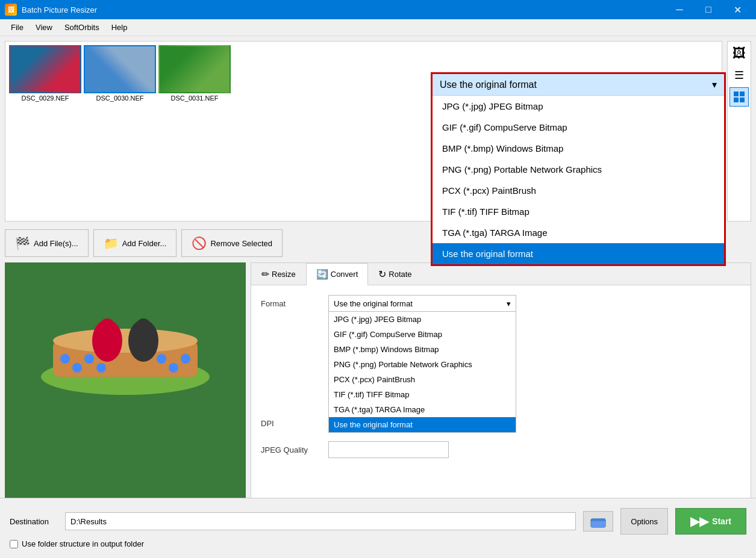 The image size is (756, 558). What do you see at coordinates (422, 319) in the screenshot?
I see `format-option-jpg: JPG (*.jpg) JPEG Bitmap` at bounding box center [422, 319].